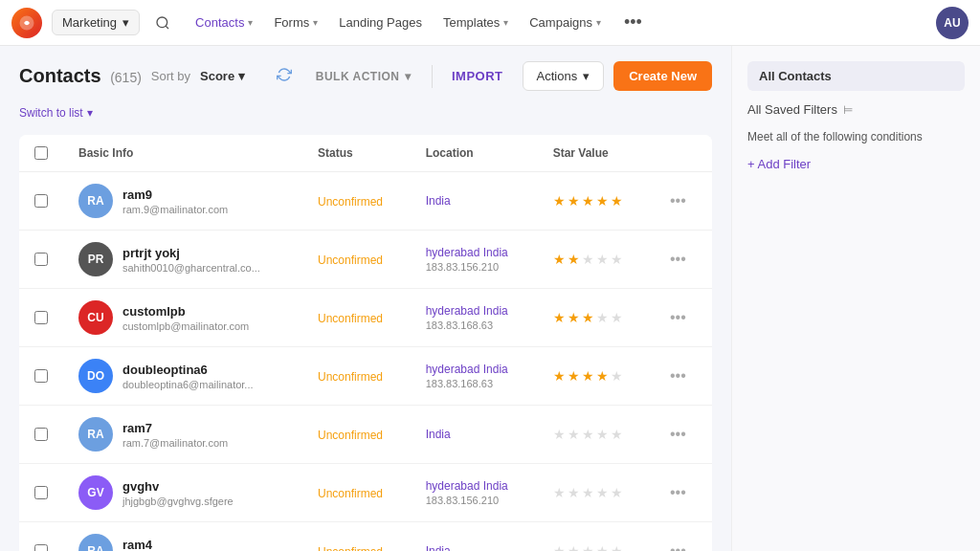 The height and width of the screenshot is (551, 980). What do you see at coordinates (366, 113) in the screenshot?
I see `switch-view-button: Switch to list ▾` at bounding box center [366, 113].